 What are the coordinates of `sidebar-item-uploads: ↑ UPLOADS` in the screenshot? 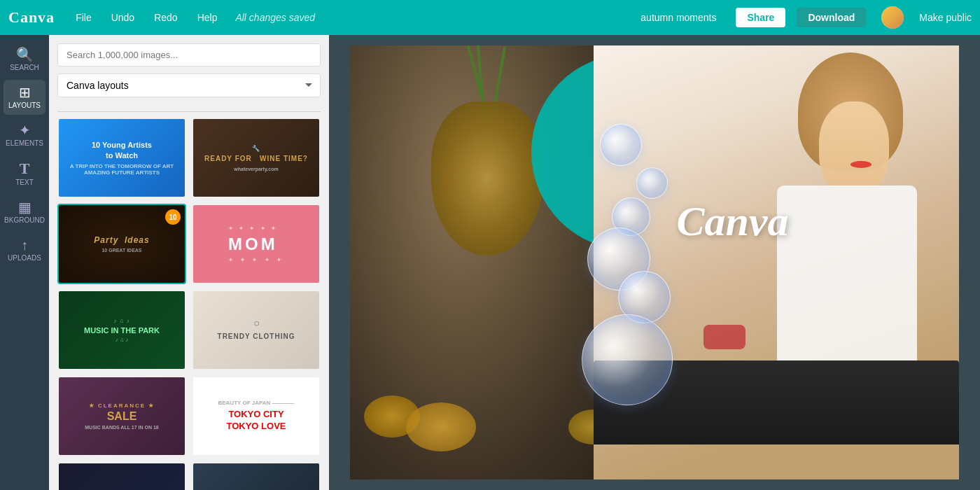 It's located at (24, 250).